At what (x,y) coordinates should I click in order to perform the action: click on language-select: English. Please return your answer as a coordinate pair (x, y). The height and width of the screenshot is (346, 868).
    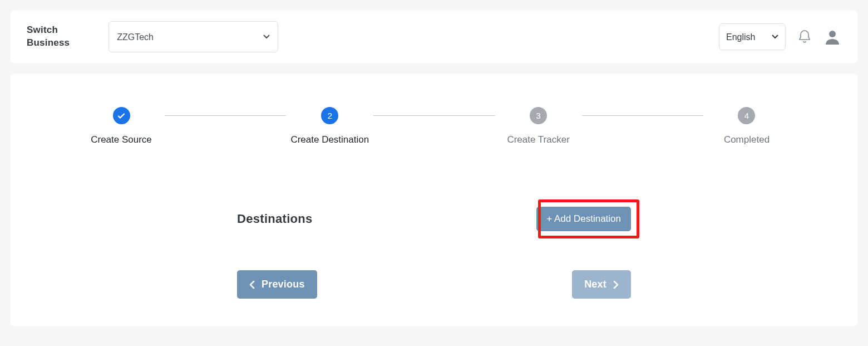
    Looking at the image, I should click on (752, 37).